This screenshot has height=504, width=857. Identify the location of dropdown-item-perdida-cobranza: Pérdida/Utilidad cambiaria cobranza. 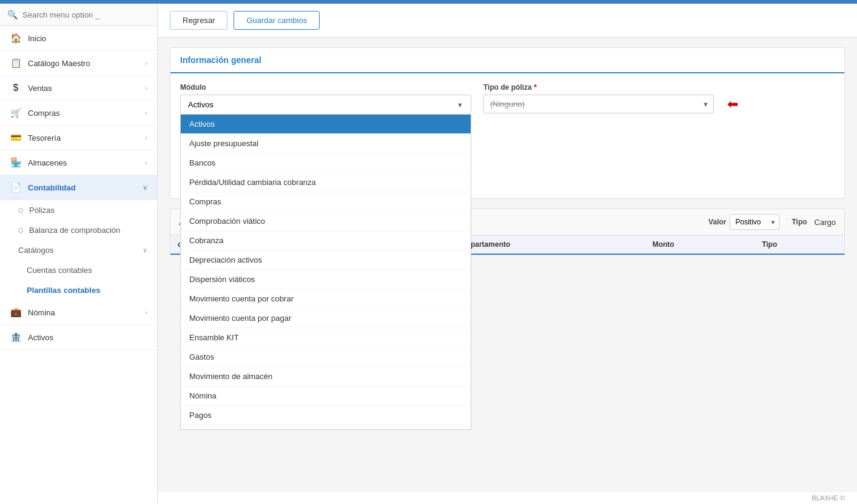
(326, 183).